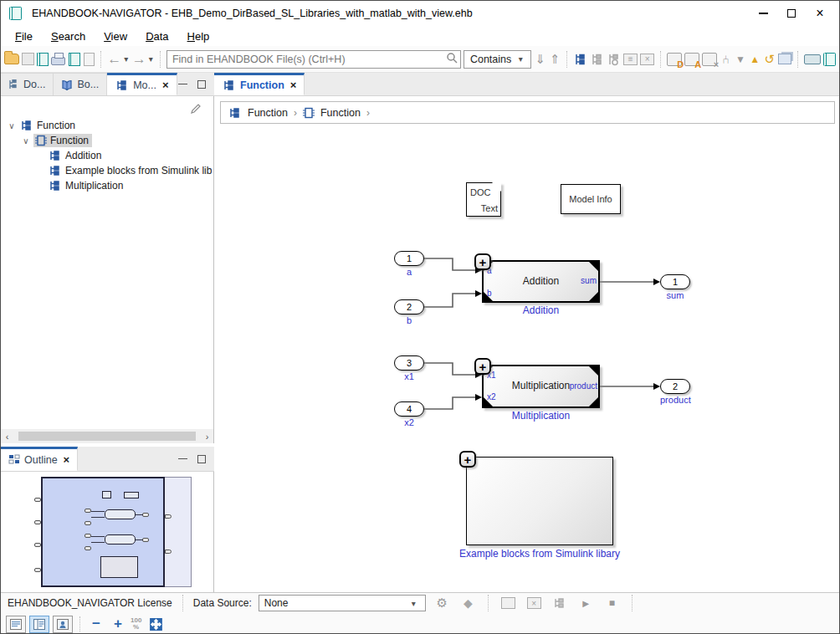  Describe the element at coordinates (770, 59) in the screenshot. I see `recent-history-button: ↺` at that location.